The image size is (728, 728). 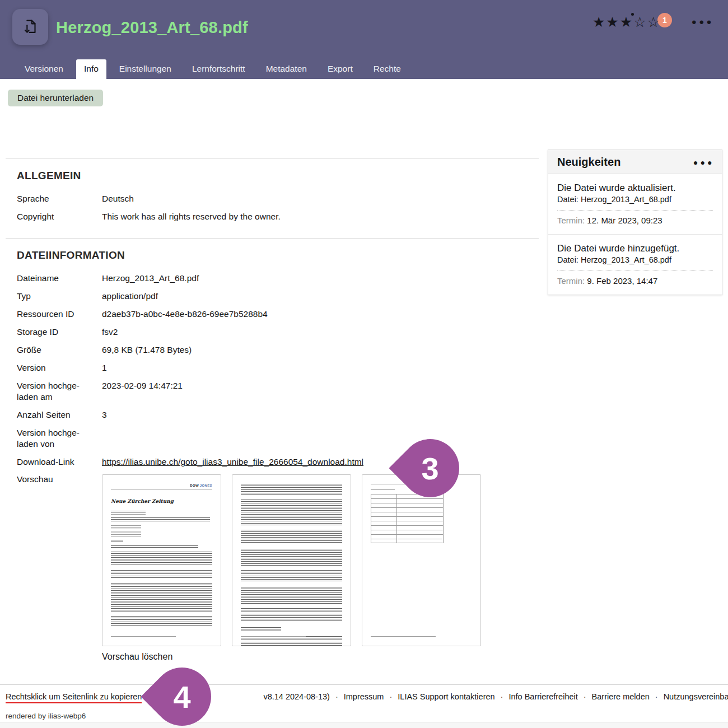 I want to click on section-title-allgemein: ALLGEMEIN, so click(x=278, y=176).